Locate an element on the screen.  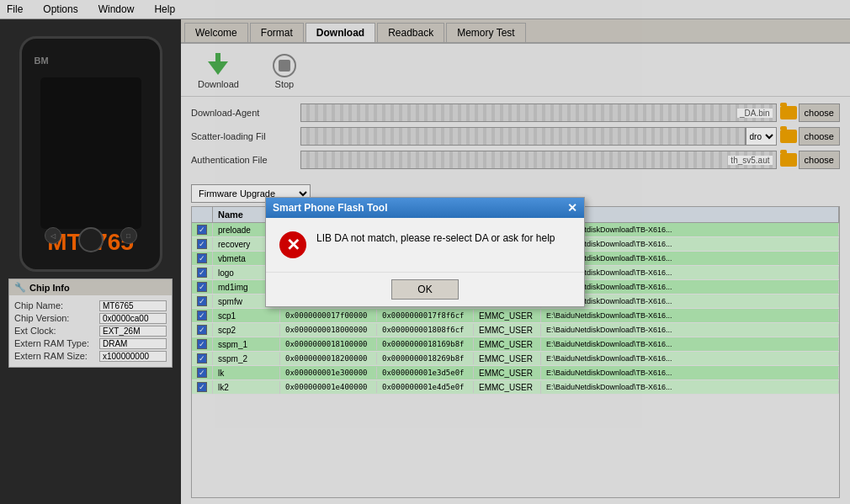
modal-title: Smart Phone Flash Tool is located at coordinates (330, 208).